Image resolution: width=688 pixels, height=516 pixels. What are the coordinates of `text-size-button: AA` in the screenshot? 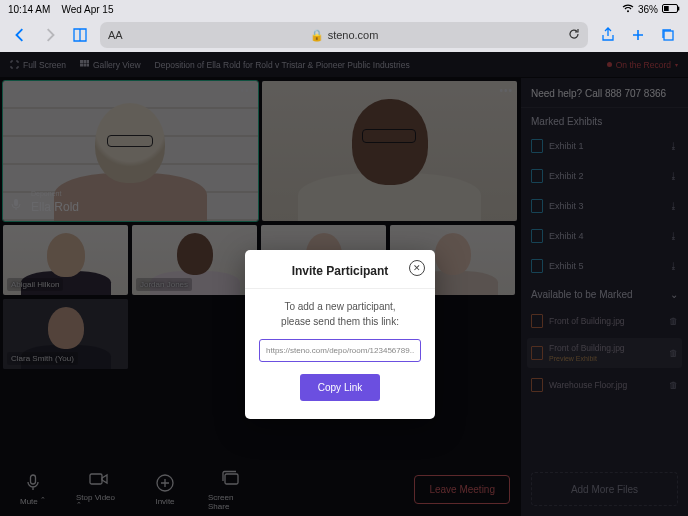 It's located at (116, 35).